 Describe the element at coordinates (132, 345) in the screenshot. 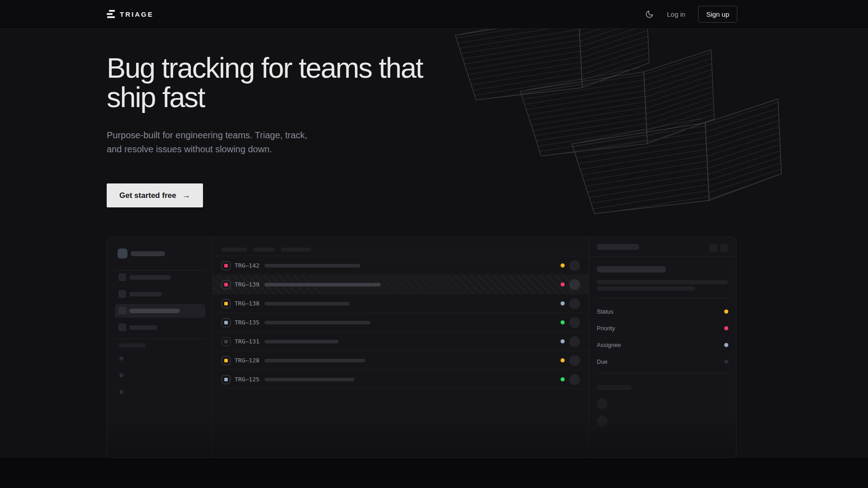

I see `sidebar-section-skeleton` at that location.